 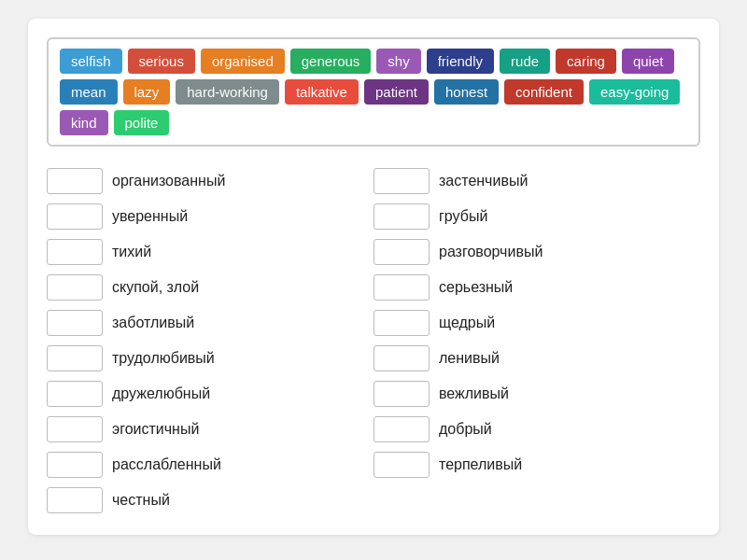 What do you see at coordinates (210, 252) in the screenshot?
I see `left-match-row-2: тихий` at bounding box center [210, 252].